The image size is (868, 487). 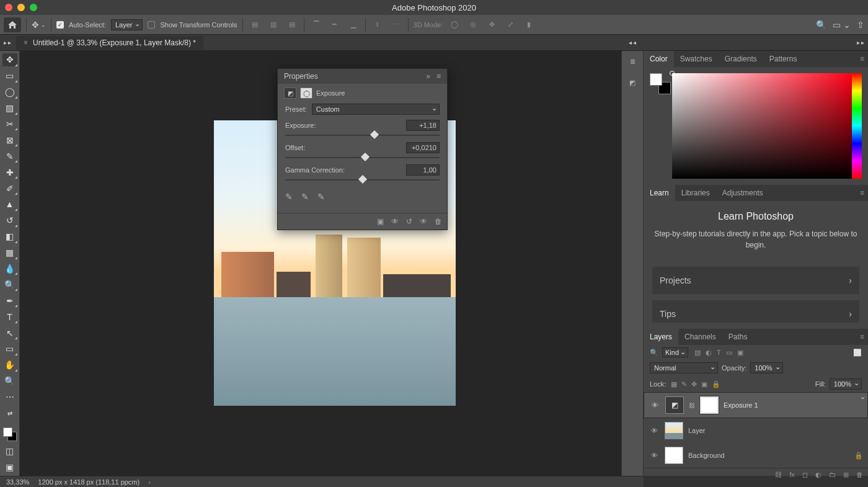 What do you see at coordinates (658, 82) in the screenshot?
I see `color-fg-bg-swatch` at bounding box center [658, 82].